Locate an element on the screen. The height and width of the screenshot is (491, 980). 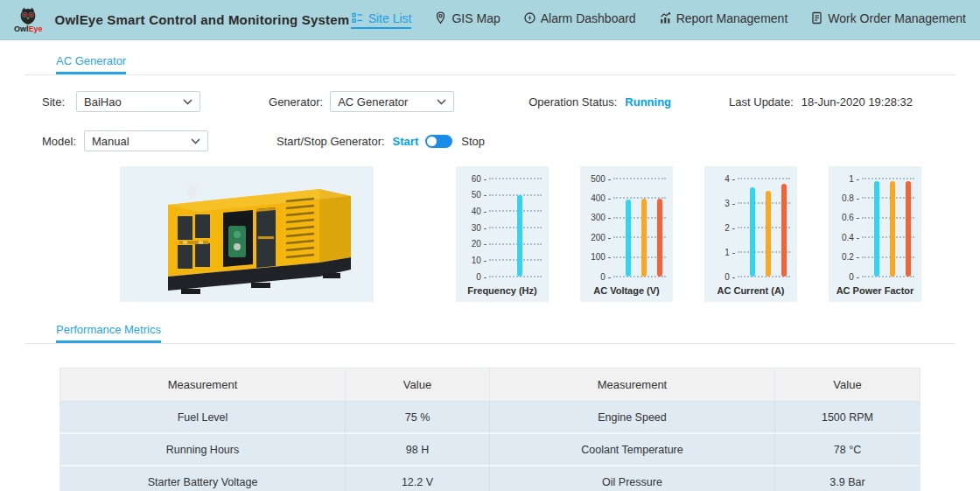
site-select: BaiHao is located at coordinates (138, 102).